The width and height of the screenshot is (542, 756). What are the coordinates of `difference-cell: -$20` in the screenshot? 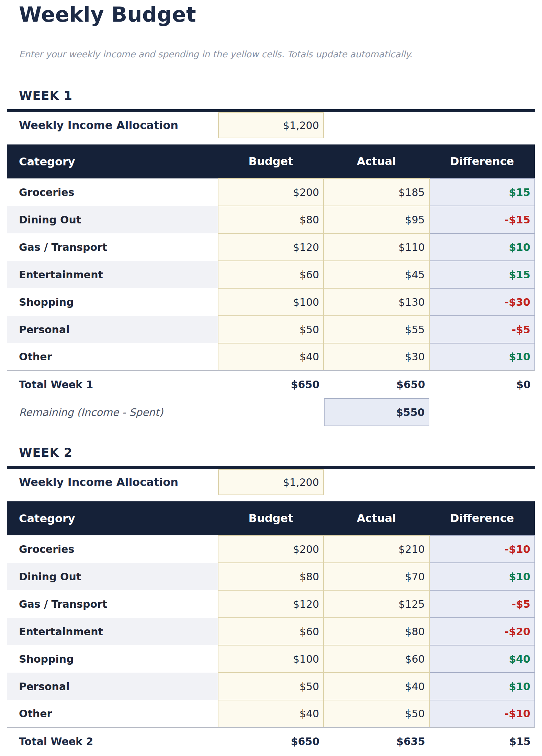 It's located at (482, 631).